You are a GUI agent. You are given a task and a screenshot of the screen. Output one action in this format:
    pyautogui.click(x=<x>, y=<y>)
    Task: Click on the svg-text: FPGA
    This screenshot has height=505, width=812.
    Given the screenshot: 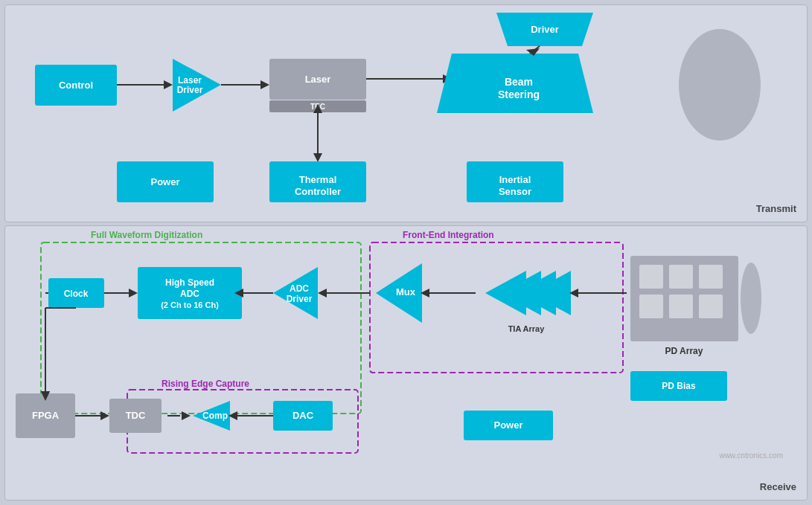 What is the action you would take?
    pyautogui.click(x=46, y=415)
    